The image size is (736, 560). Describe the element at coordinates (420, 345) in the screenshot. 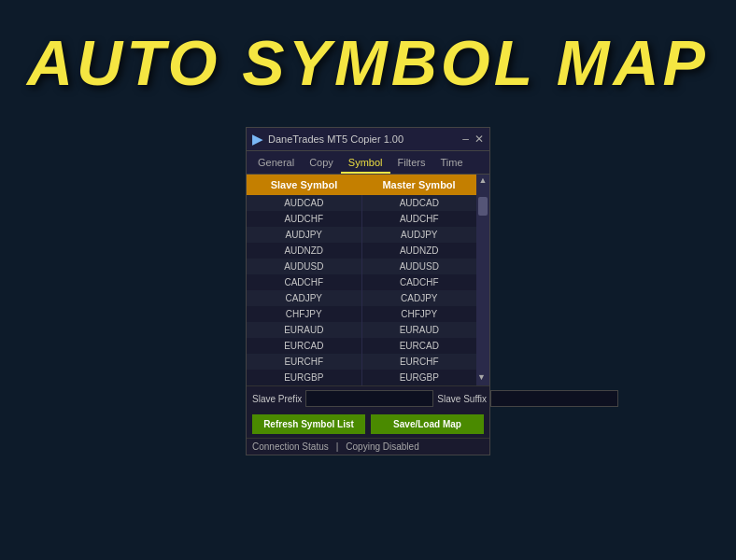

I see `master-cell: EURCAD` at that location.